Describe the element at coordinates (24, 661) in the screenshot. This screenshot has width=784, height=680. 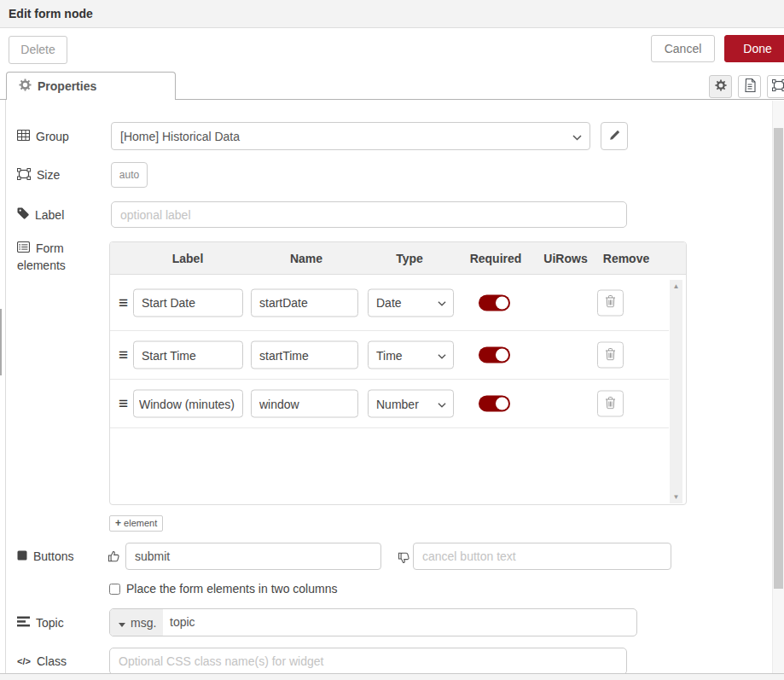
I see `code-icon: </>` at that location.